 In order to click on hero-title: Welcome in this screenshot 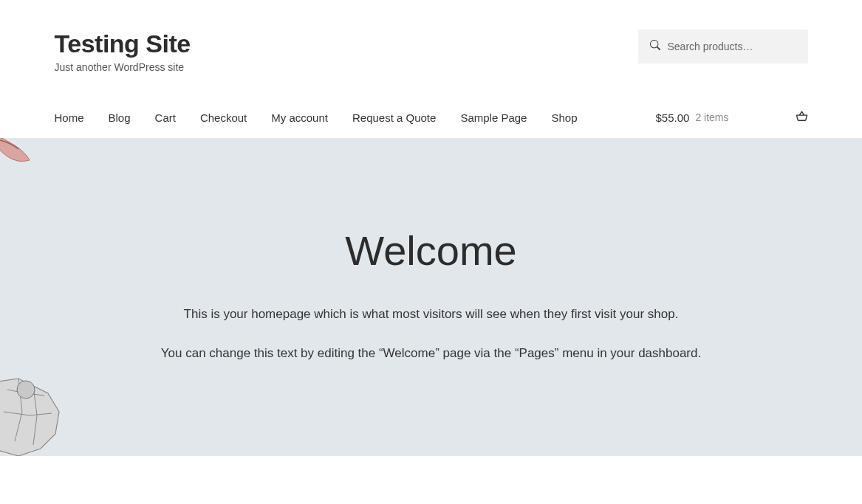, I will do `click(431, 251)`.